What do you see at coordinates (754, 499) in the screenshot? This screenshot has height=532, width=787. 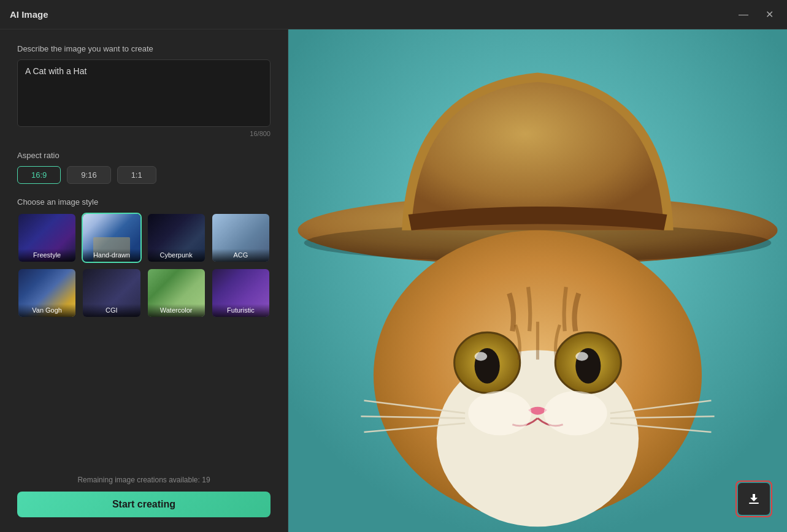 I see `download-button-highlight` at bounding box center [754, 499].